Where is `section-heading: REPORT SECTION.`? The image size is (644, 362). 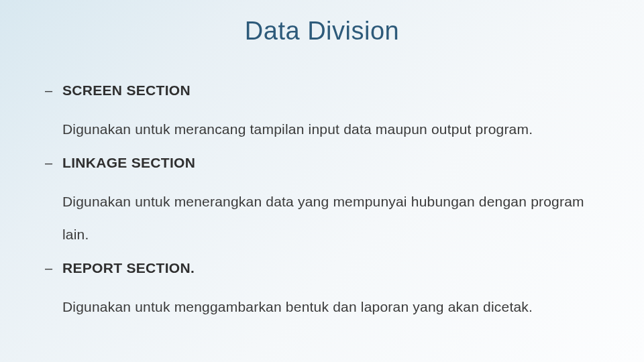 section-heading: REPORT SECTION. is located at coordinates (129, 268).